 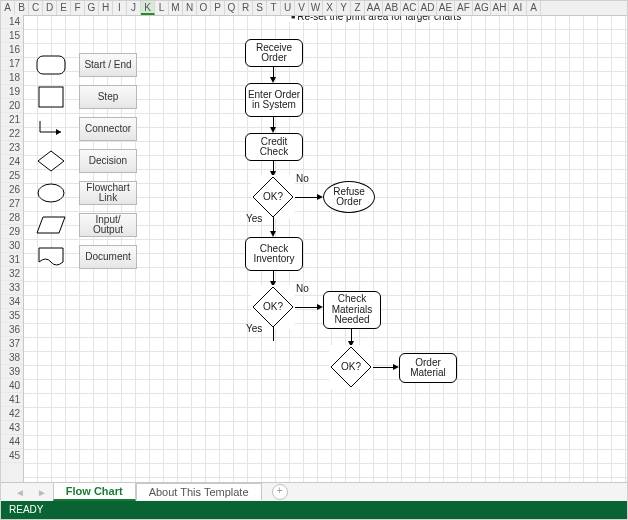 I want to click on column-header-cell: AD, so click(x=428, y=8).